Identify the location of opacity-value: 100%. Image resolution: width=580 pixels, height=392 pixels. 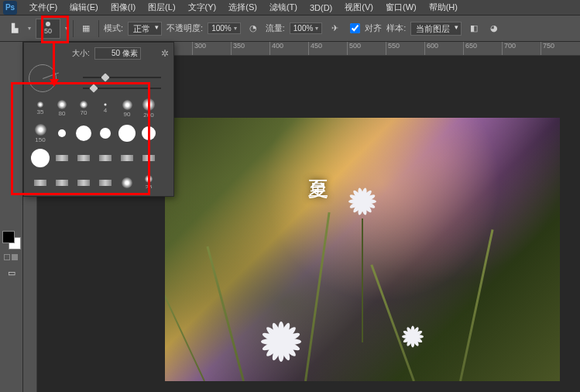
(221, 28).